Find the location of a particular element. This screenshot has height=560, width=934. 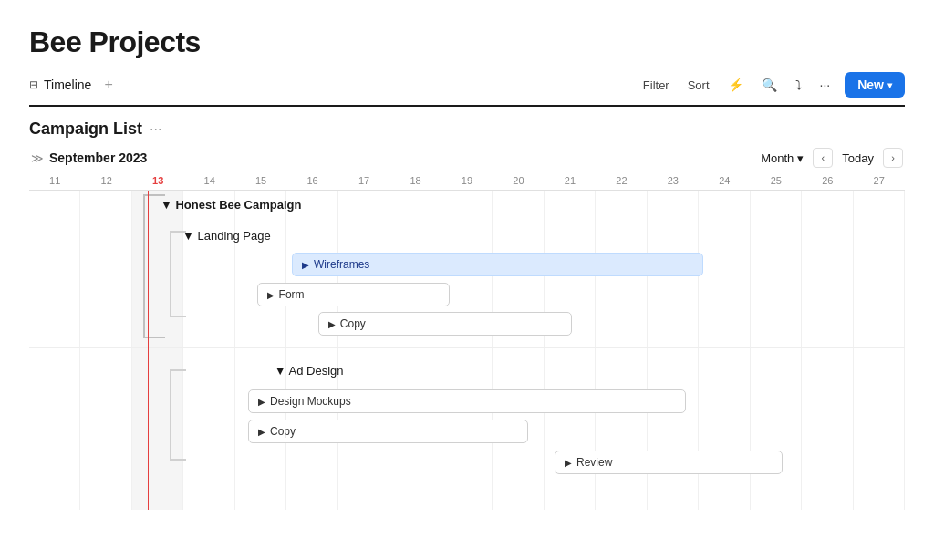

honest-bee-group-row: ▼ Honest Bee Campaign is located at coordinates (231, 204).